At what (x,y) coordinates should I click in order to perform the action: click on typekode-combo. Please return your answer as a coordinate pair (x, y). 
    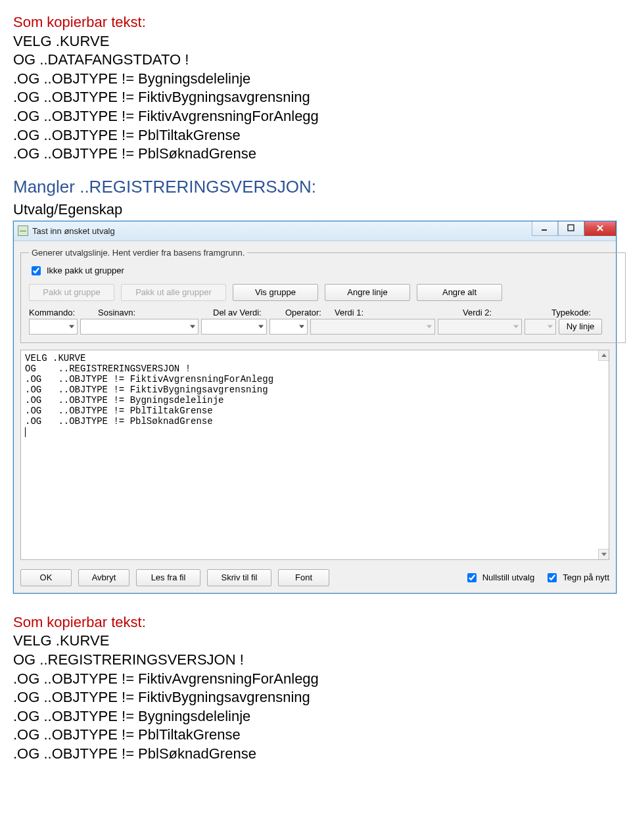
    Looking at the image, I should click on (540, 327).